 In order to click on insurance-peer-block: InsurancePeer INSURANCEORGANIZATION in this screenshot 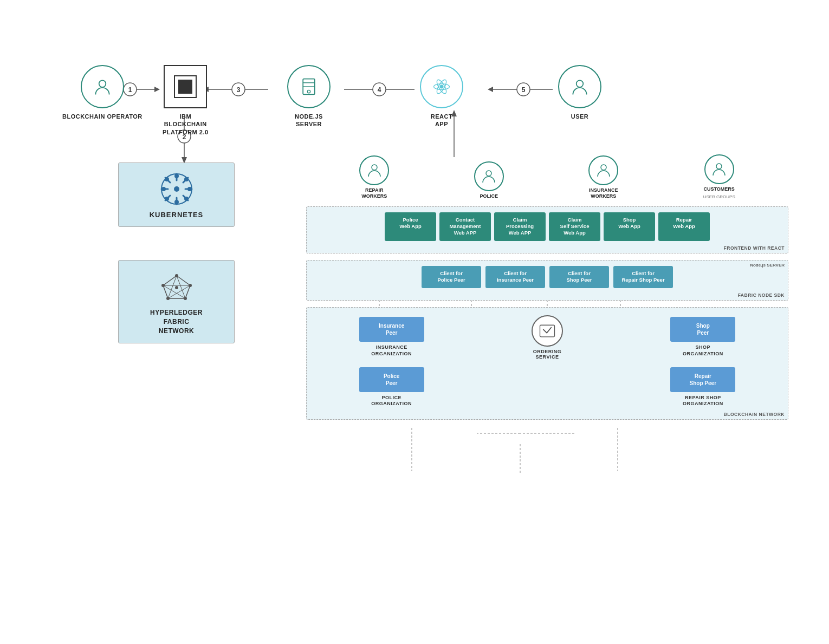, I will do `click(391, 337)`.